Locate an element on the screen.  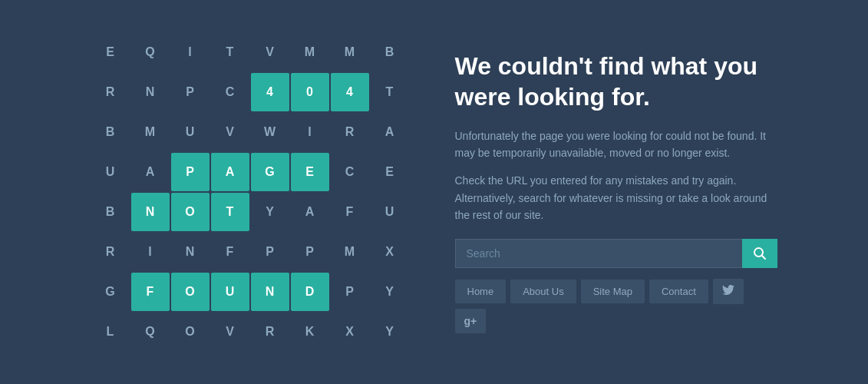
cell-3-5: E is located at coordinates (310, 172).